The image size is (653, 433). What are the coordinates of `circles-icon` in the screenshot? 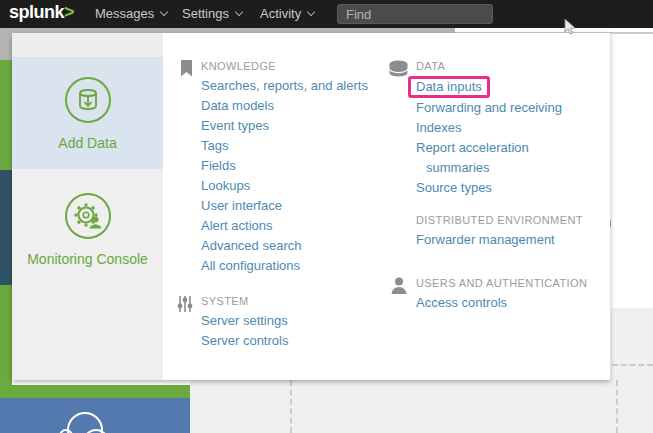 It's located at (87, 416).